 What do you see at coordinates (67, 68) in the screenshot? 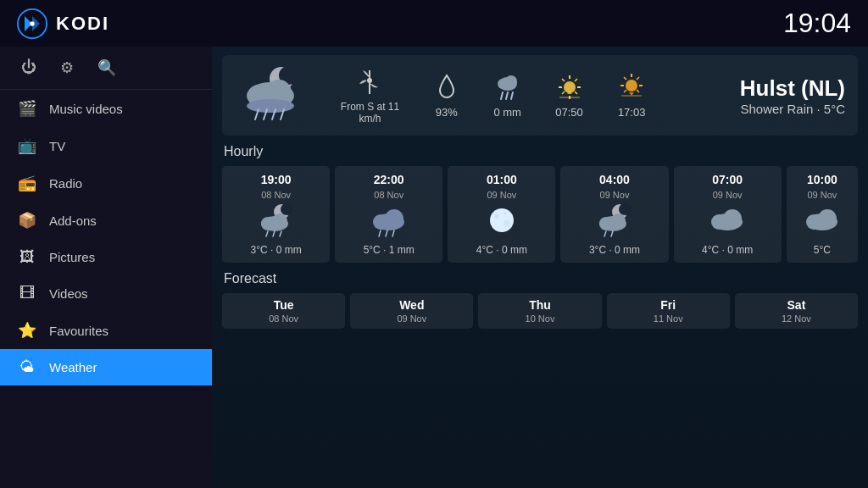
I see `settings-icon: ⚙` at bounding box center [67, 68].